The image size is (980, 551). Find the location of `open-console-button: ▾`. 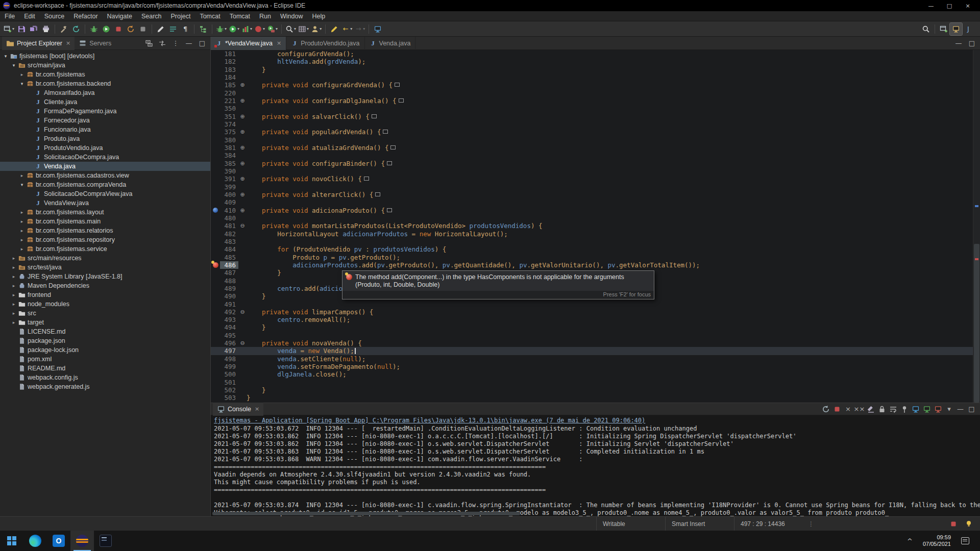

open-console-button: ▾ is located at coordinates (949, 409).